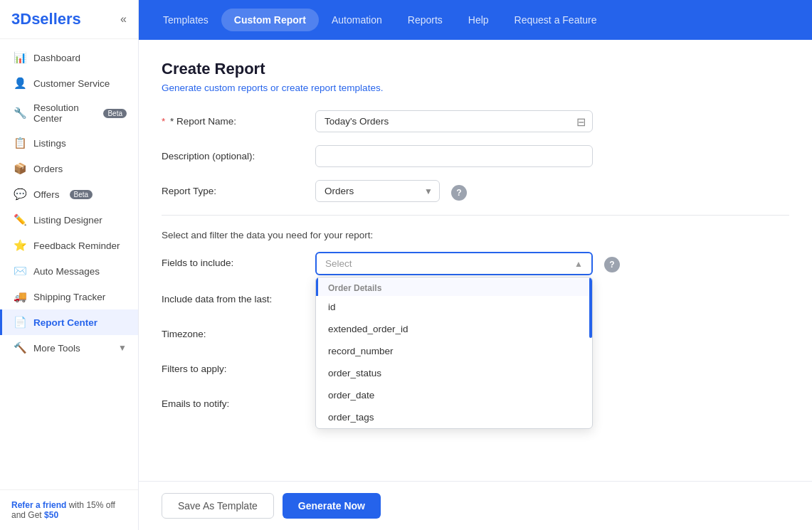 This screenshot has height=530, width=812. Describe the element at coordinates (69, 143) in the screenshot. I see `sidebar-item-listings: 📋 Listings` at that location.